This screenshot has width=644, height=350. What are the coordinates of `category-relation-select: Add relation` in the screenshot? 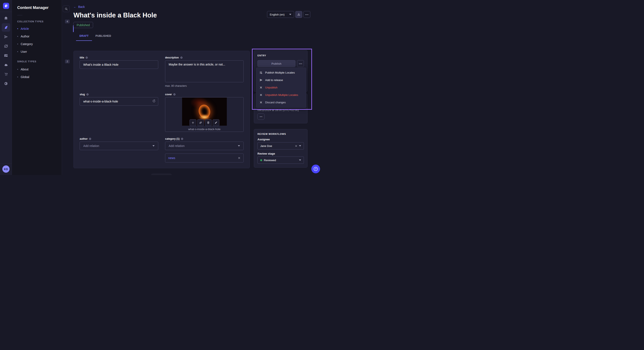 It's located at (204, 146).